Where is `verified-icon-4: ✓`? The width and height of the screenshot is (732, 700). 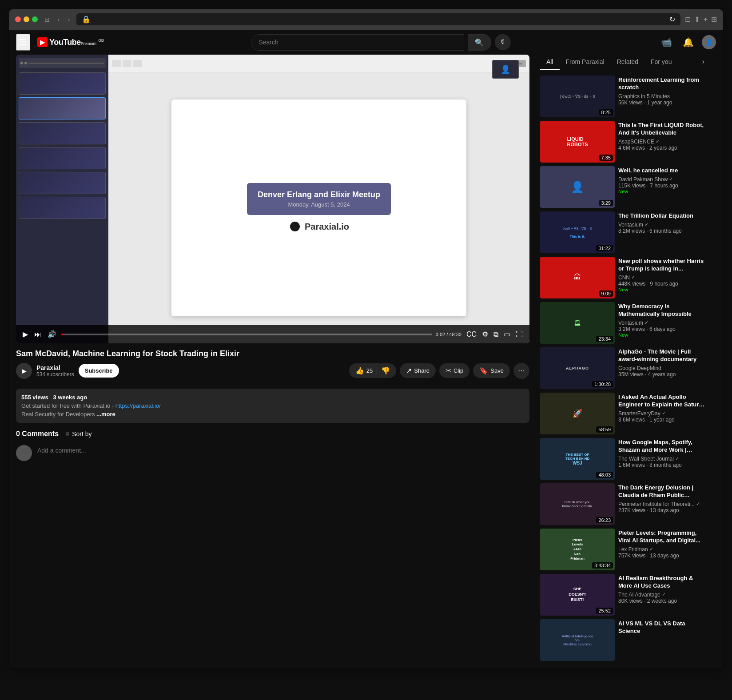 verified-icon-4: ✓ is located at coordinates (647, 225).